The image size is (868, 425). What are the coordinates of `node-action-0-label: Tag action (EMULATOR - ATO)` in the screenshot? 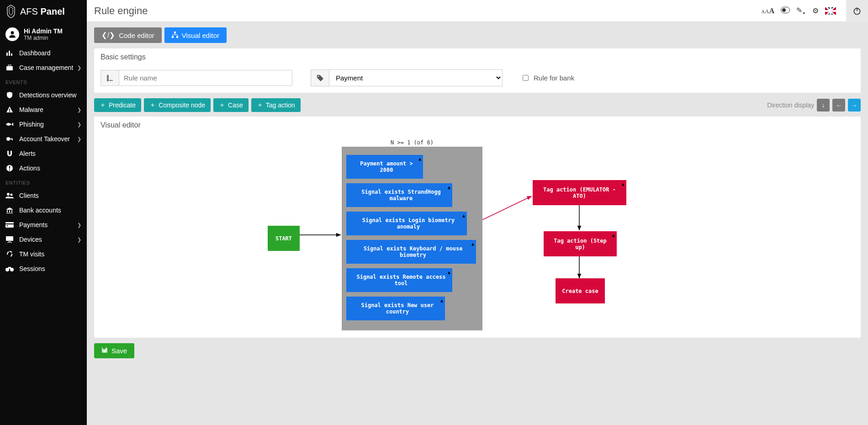 It's located at (579, 193).